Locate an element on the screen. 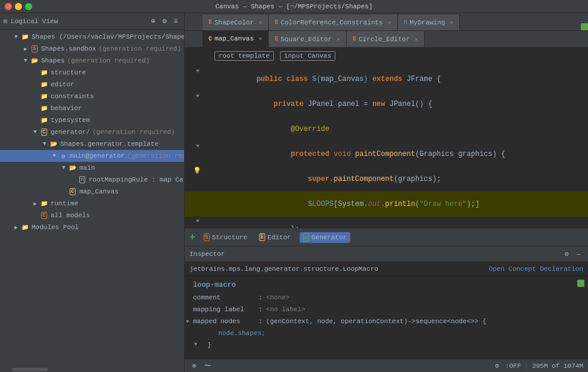  n-icon: n is located at coordinates (82, 180).